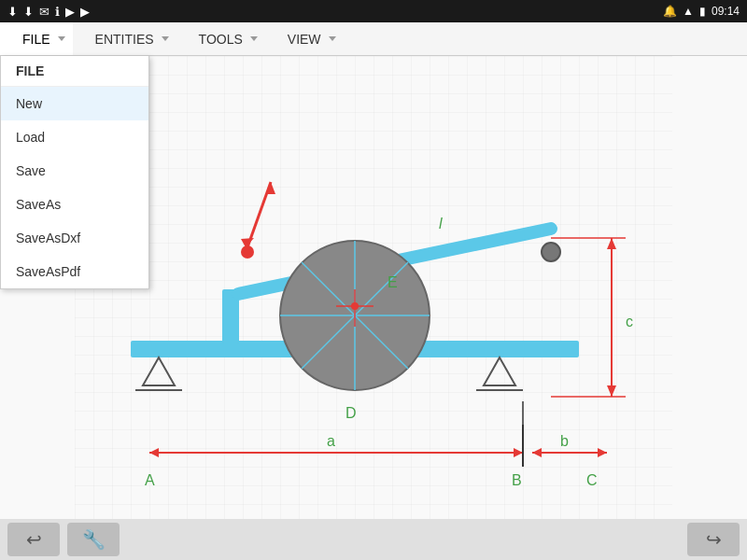 This screenshot has height=560, width=747. I want to click on email-icon: ✉, so click(45, 11).